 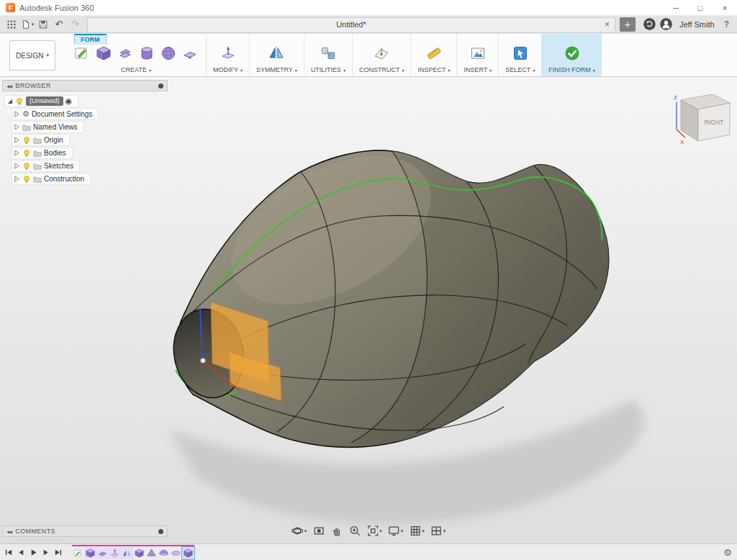 What do you see at coordinates (140, 553) in the screenshot?
I see `form-box-2-feature-icon` at bounding box center [140, 553].